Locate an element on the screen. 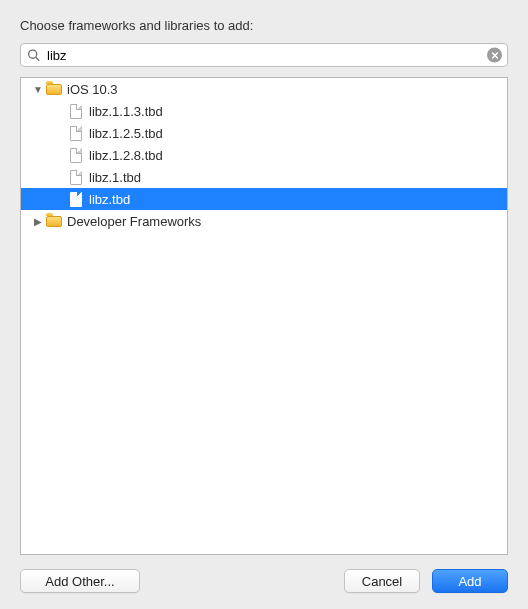  tree-row: ▶libz.1.2.8.tbd is located at coordinates (264, 155).